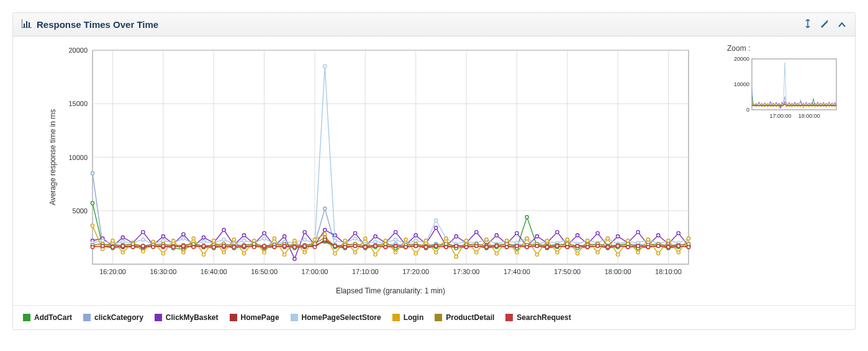 The width and height of the screenshot is (868, 351). What do you see at coordinates (255, 318) in the screenshot?
I see `legend-item: HomePage` at bounding box center [255, 318].